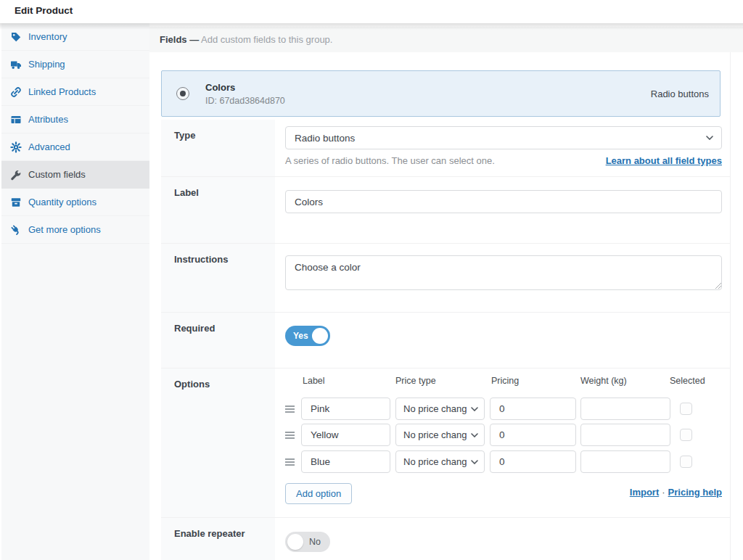 This screenshot has width=743, height=560. What do you see at coordinates (502, 435) in the screenshot?
I see `option-row-yellow: No price chang` at bounding box center [502, 435].